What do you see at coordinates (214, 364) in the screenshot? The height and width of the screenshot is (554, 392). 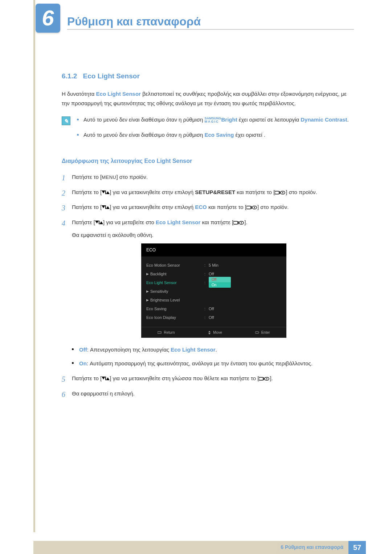 I see `on-description: On: Αυτόματη προσαρμογή της φωτεινότητας…` at bounding box center [214, 364].